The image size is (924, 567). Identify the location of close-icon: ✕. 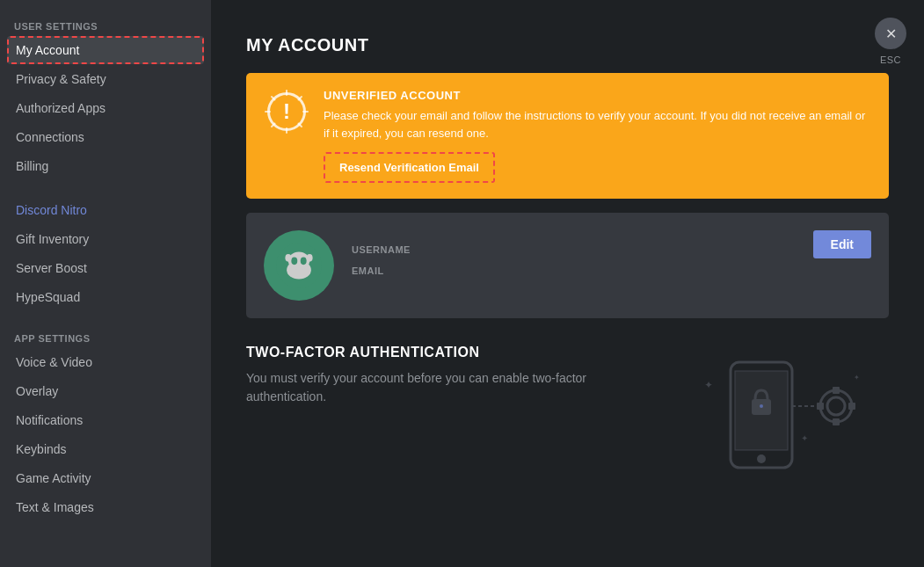
(891, 33).